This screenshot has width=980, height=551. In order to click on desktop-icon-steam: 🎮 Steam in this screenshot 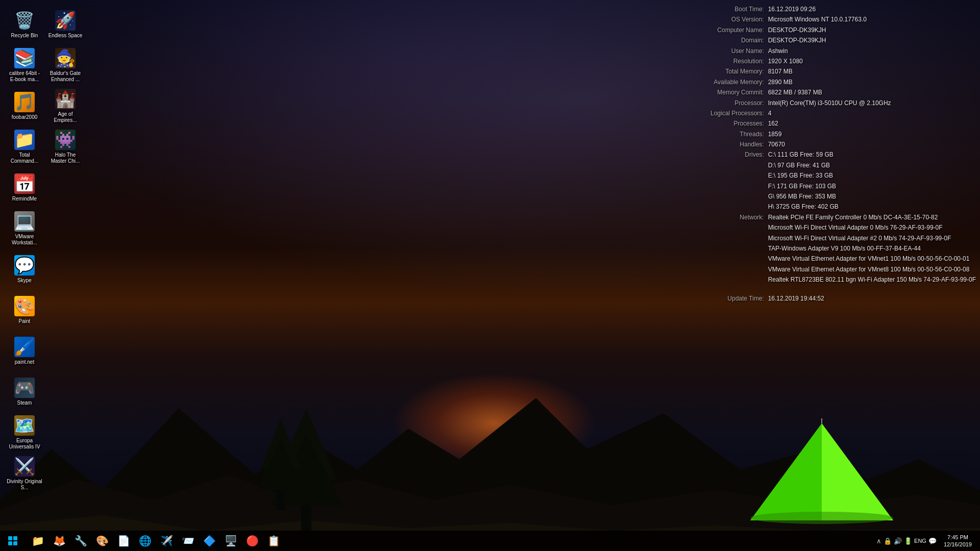, I will do `click(24, 392)`.